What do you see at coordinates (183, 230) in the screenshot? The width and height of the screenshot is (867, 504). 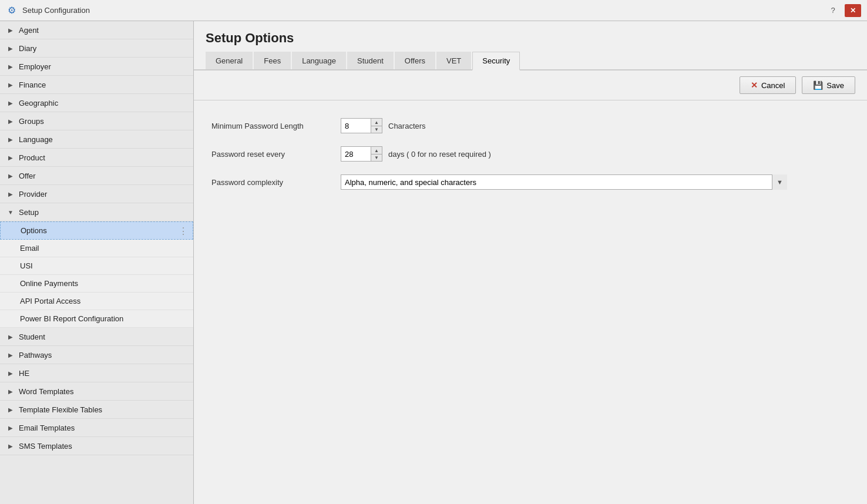 I see `drag-handle-icon: ⋮` at bounding box center [183, 230].